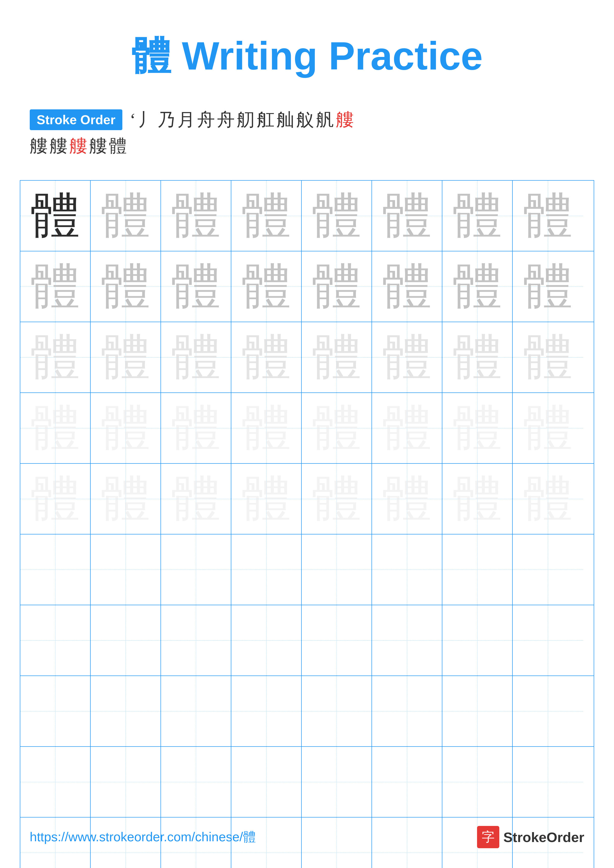  I want to click on footer-logo: 字 StrokeOrder, so click(530, 837).